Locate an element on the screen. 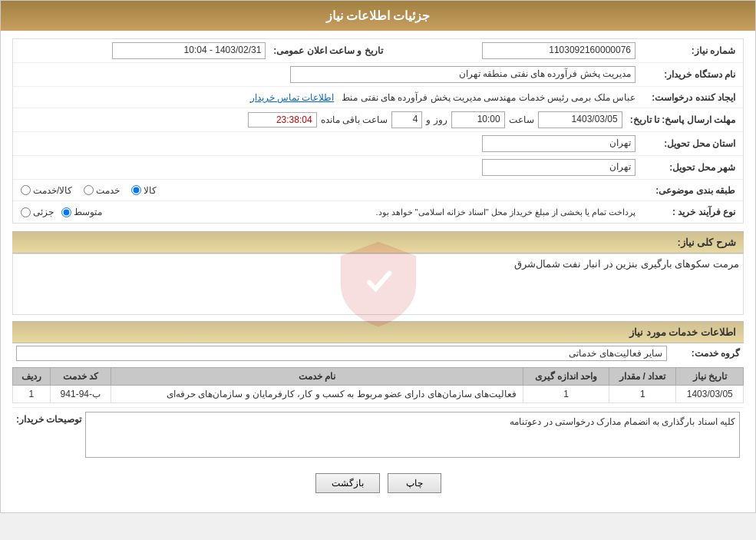 The image size is (756, 540). response-day-label: روز و is located at coordinates (436, 120).